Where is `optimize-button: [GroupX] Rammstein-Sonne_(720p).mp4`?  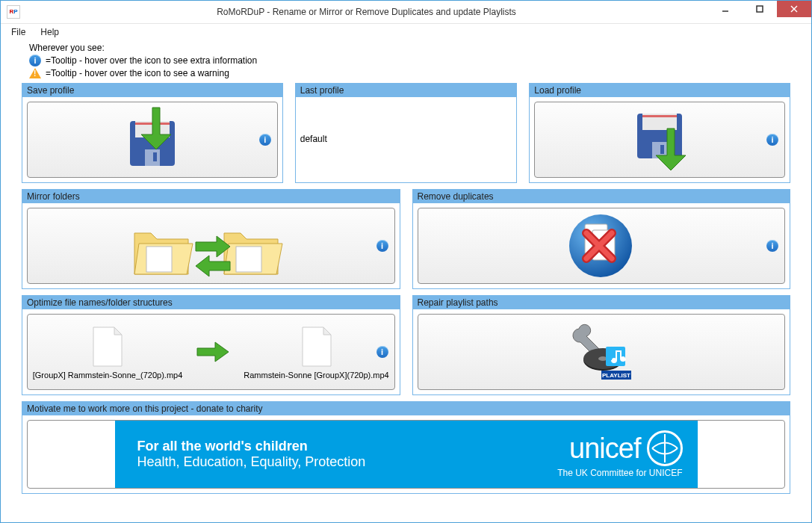
optimize-button: [GroupX] Rammstein-Sonne_(720p).mp4 is located at coordinates (211, 352).